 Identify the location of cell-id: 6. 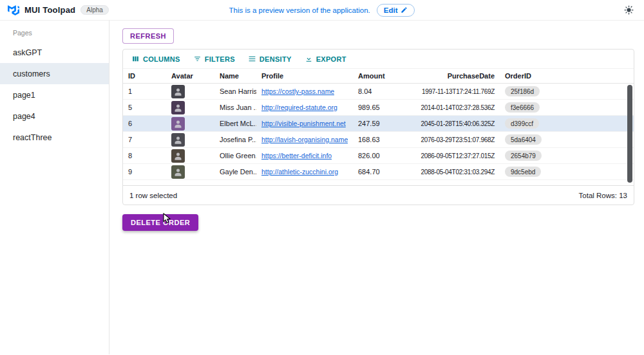
(144, 123).